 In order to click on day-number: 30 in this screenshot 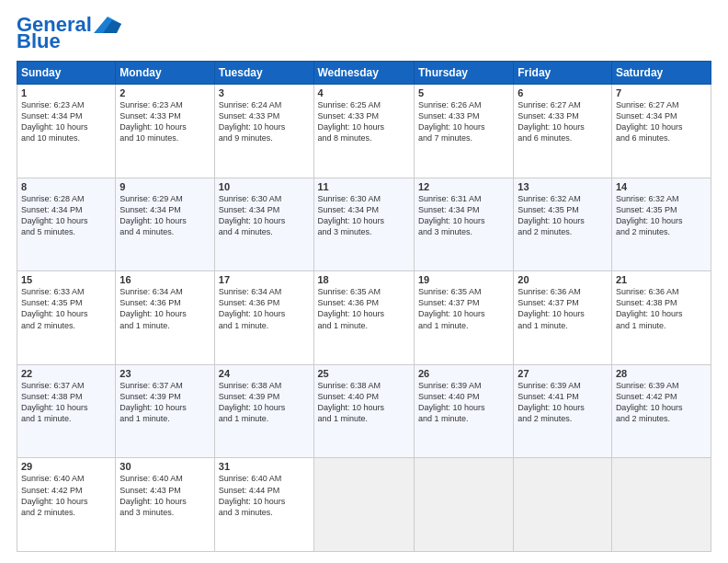, I will do `click(165, 466)`.